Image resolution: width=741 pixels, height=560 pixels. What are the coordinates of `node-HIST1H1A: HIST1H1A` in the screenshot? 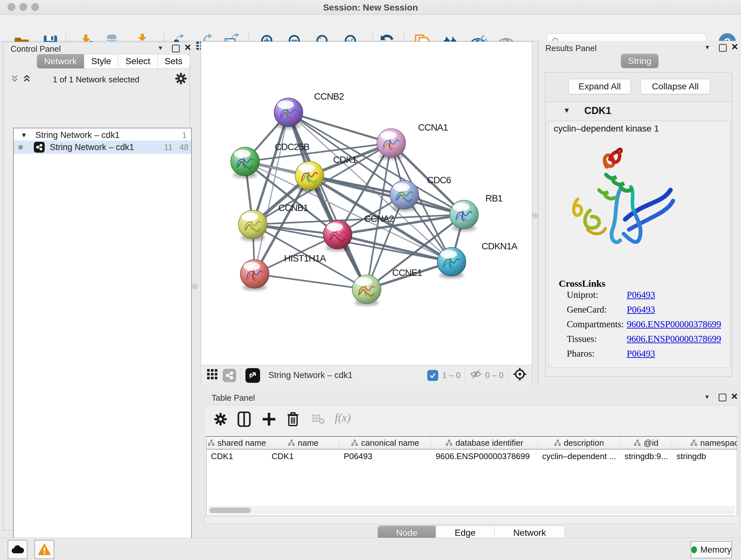 It's located at (283, 272).